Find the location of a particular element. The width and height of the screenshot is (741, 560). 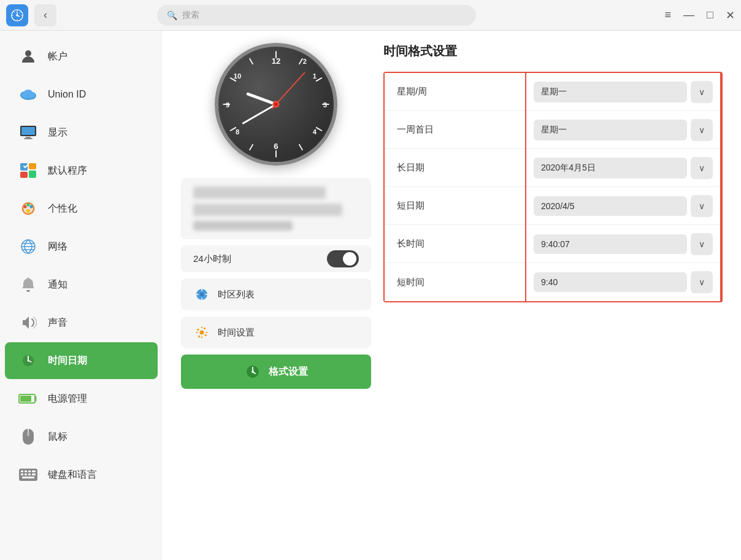

app-logo is located at coordinates (17, 15).